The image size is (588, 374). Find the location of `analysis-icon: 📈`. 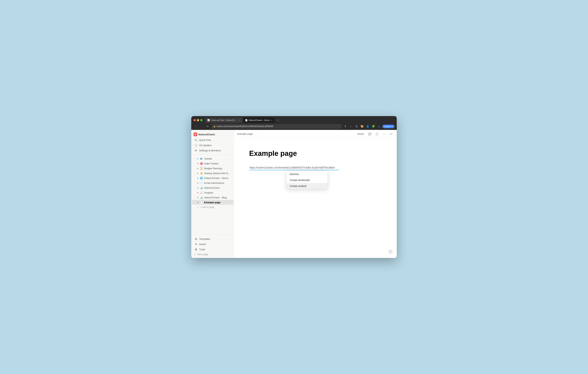

analysis-icon: 📈 is located at coordinates (201, 193).